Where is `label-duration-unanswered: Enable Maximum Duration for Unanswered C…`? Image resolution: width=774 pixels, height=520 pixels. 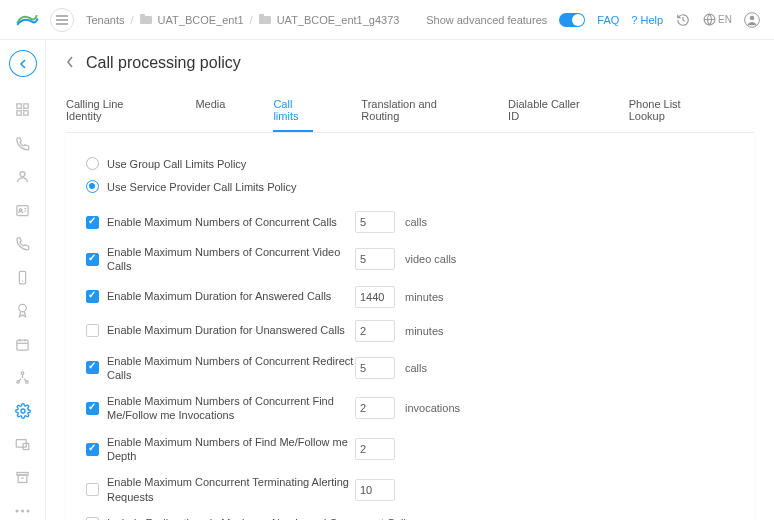 label-duration-unanswered: Enable Maximum Duration for Unanswered C… is located at coordinates (231, 330).